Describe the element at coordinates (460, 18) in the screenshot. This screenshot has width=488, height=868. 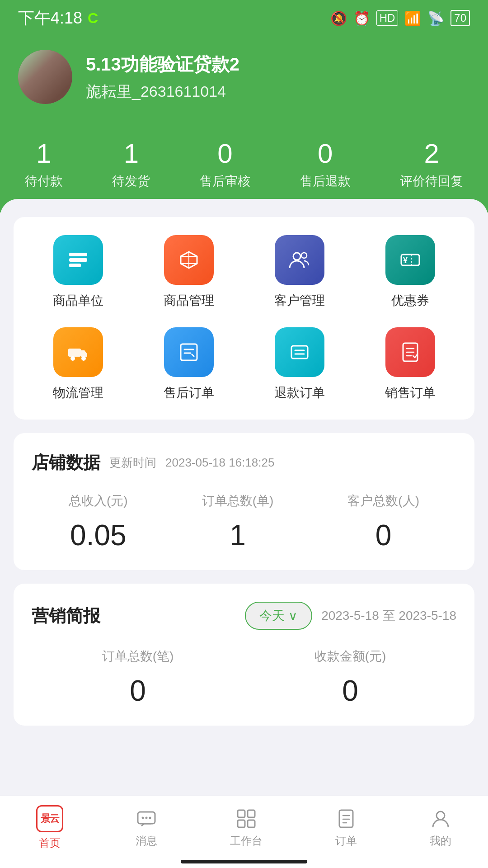
I see `battery-indicator: 70` at that location.